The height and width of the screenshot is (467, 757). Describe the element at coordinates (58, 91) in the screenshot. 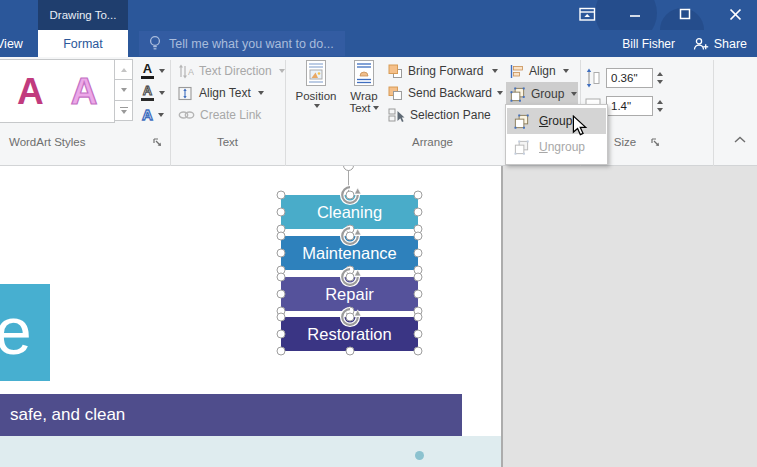

I see `wordart-style-gallery: A A` at that location.